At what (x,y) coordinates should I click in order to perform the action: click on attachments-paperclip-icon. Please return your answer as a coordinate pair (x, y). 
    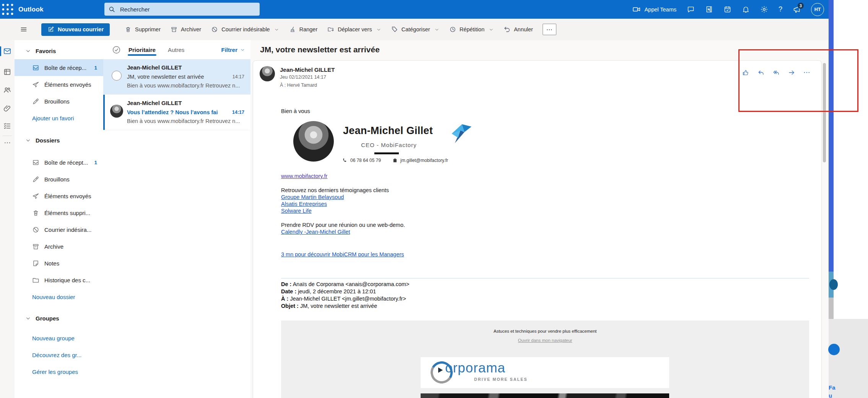
    Looking at the image, I should click on (7, 108).